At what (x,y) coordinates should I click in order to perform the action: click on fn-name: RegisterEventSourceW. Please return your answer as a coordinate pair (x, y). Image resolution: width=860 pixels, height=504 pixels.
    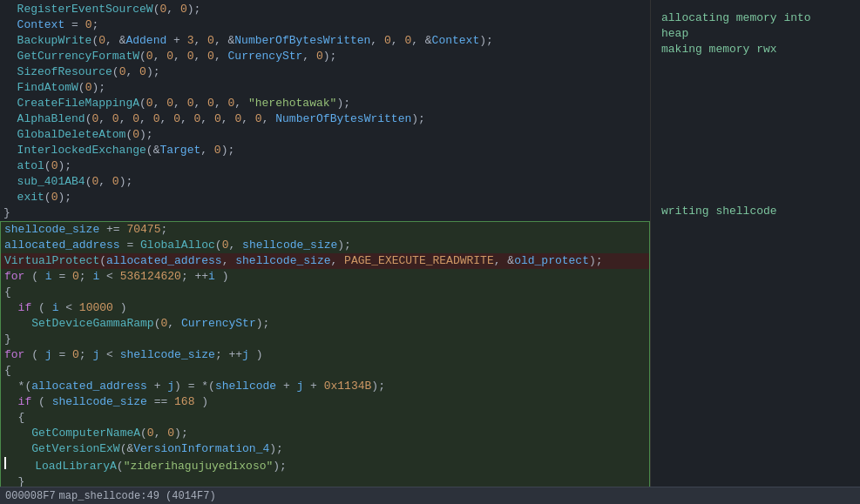
    Looking at the image, I should click on (78, 10).